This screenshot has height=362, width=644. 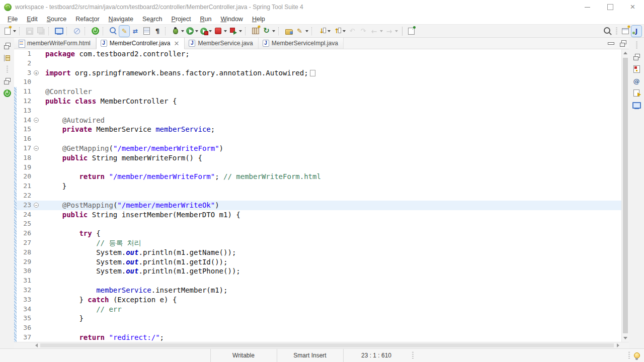 What do you see at coordinates (318, 337) in the screenshot?
I see `code-line: 37 return "redirect:/";` at bounding box center [318, 337].